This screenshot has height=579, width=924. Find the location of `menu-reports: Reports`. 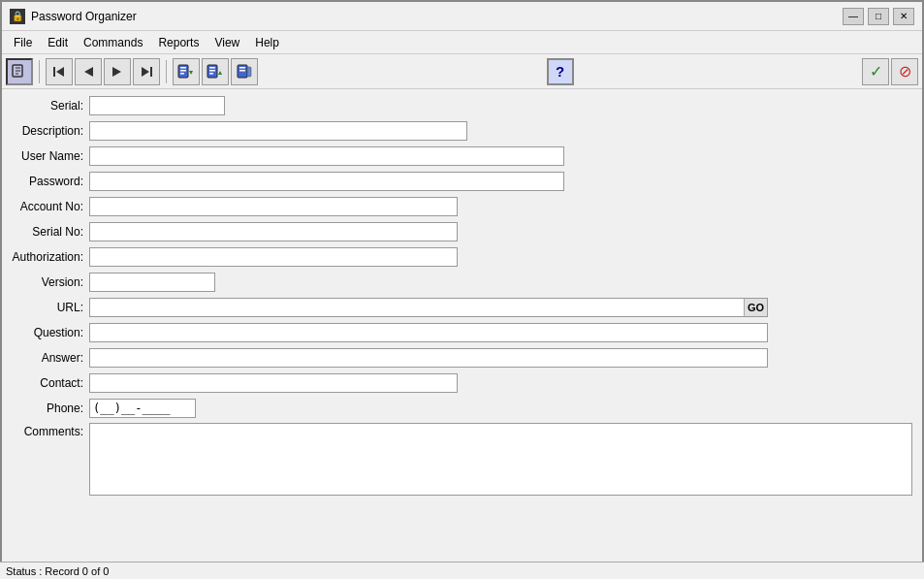

menu-reports: Reports is located at coordinates (178, 43).